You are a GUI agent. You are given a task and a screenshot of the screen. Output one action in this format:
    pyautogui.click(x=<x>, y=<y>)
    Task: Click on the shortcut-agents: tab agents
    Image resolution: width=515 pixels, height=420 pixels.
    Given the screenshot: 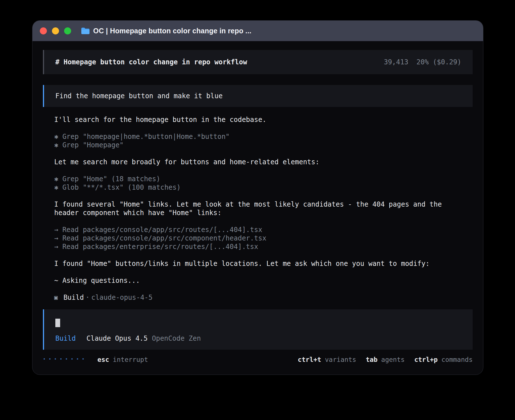 What is the action you would take?
    pyautogui.click(x=385, y=360)
    